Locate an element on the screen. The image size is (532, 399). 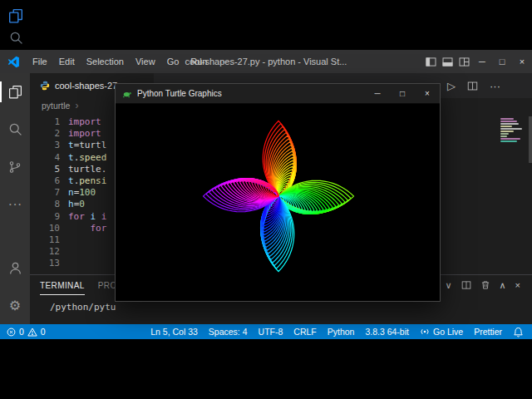
overlay-files-icon is located at coordinates (16, 16).